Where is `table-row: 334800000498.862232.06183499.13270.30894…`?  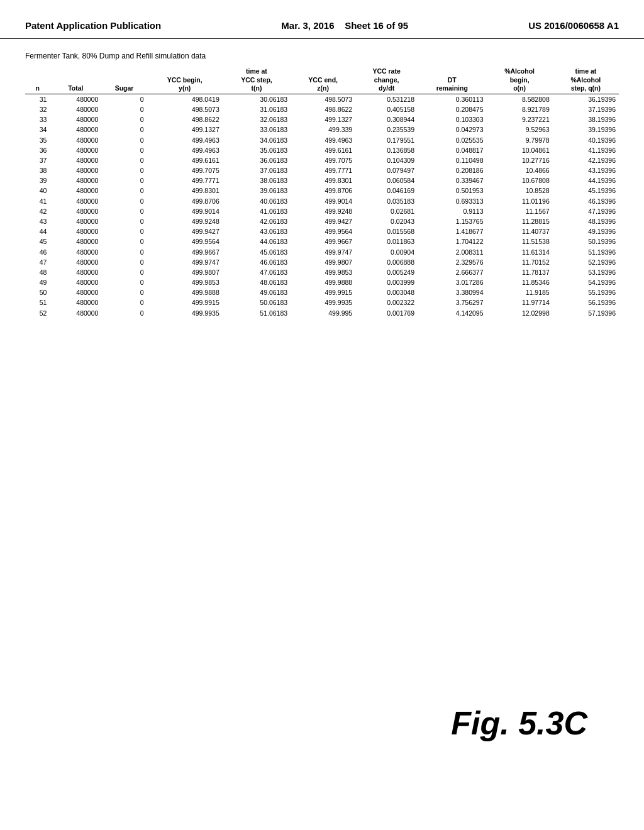 table-row: 334800000498.862232.06183499.13270.30894… is located at coordinates (322, 119).